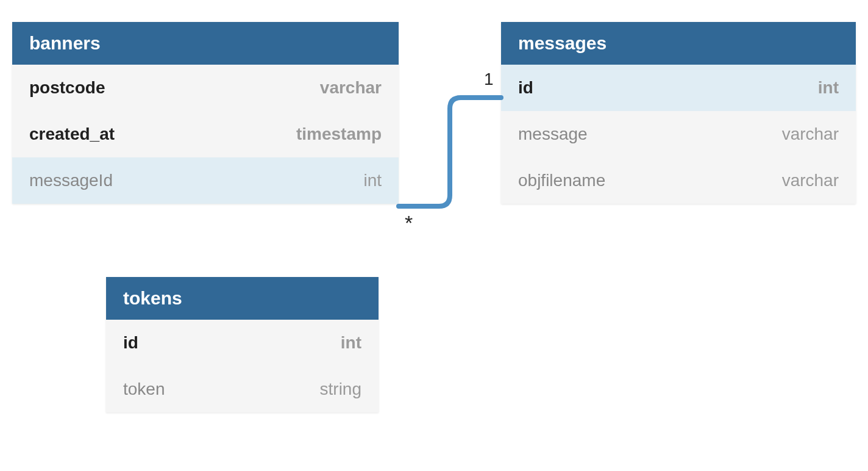 This screenshot has height=471, width=868. I want to click on column-name: messageId, so click(71, 181).